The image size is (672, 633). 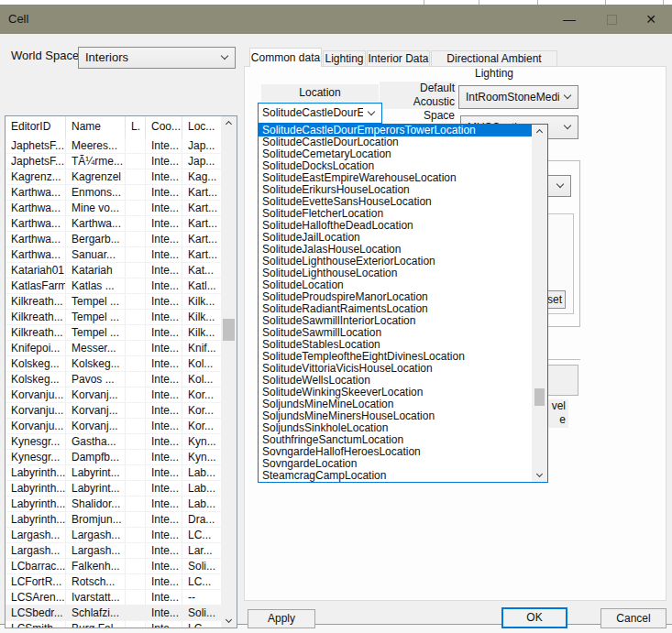 I want to click on list-scroll-thumb, so click(x=539, y=398).